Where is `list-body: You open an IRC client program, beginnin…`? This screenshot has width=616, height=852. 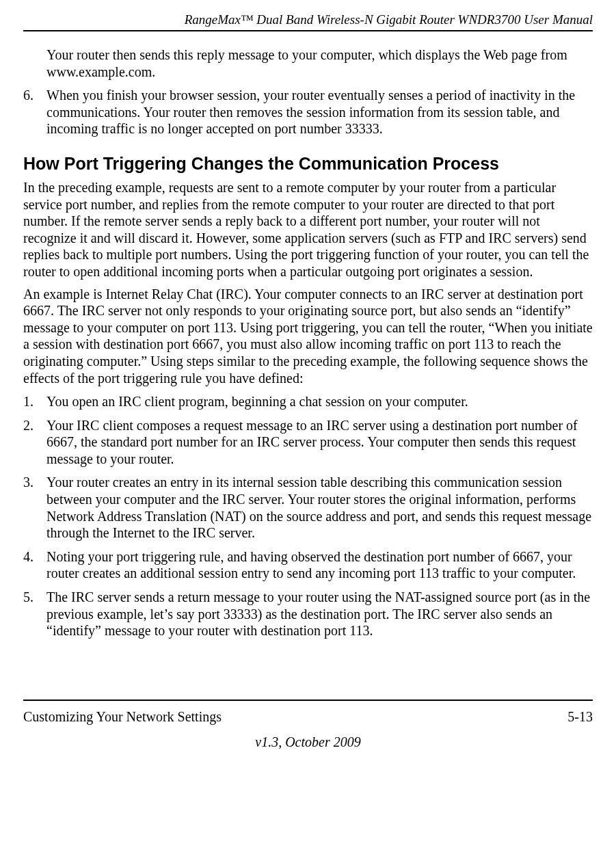 list-body: You open an IRC client program, beginnin… is located at coordinates (320, 402).